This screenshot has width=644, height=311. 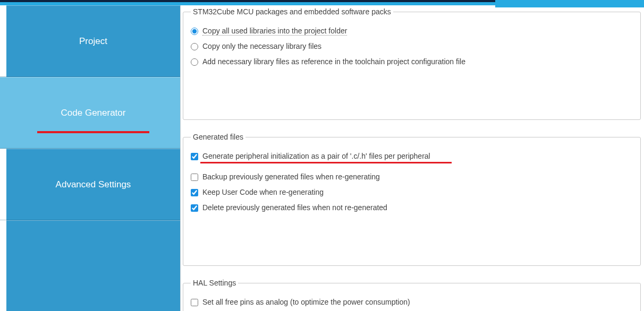 What do you see at coordinates (94, 185) in the screenshot?
I see `sidebar-item-label: Advanced Settings` at bounding box center [94, 185].